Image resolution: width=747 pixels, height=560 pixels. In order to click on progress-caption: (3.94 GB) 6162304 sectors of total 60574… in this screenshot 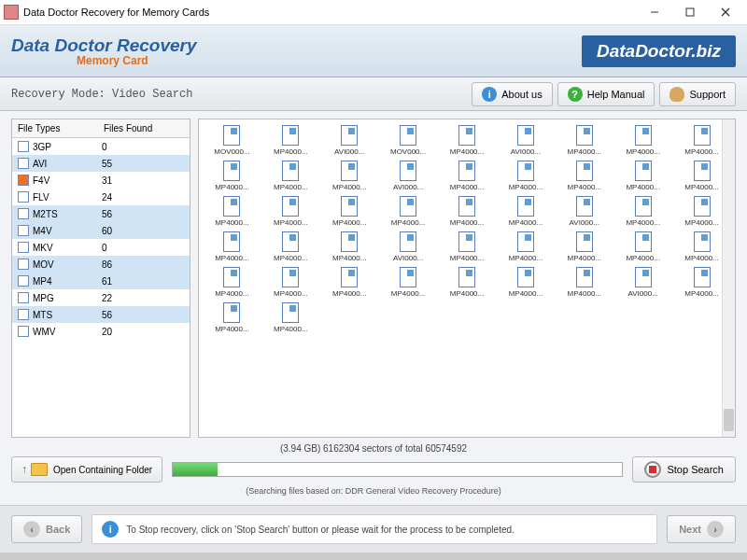, I will do `click(374, 448)`.